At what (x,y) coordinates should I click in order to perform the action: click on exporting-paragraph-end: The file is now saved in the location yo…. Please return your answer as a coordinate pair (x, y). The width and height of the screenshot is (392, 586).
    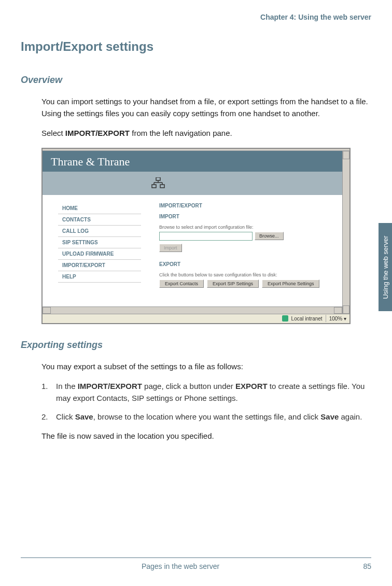
    Looking at the image, I should click on (206, 437).